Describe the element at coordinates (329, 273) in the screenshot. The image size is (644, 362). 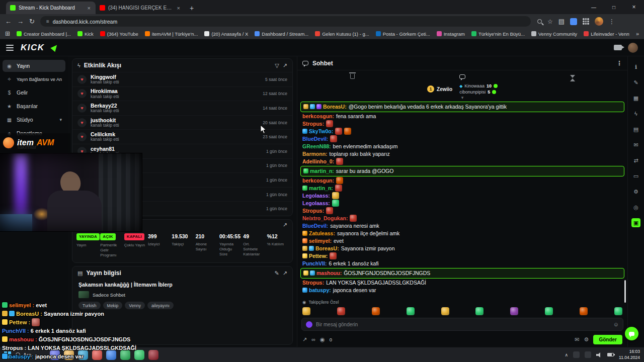
I see `chat-username: mashouu:` at that location.